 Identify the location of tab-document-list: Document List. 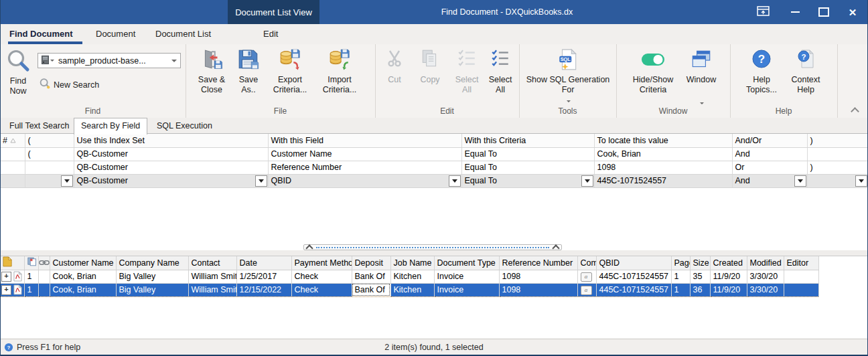
(184, 34).